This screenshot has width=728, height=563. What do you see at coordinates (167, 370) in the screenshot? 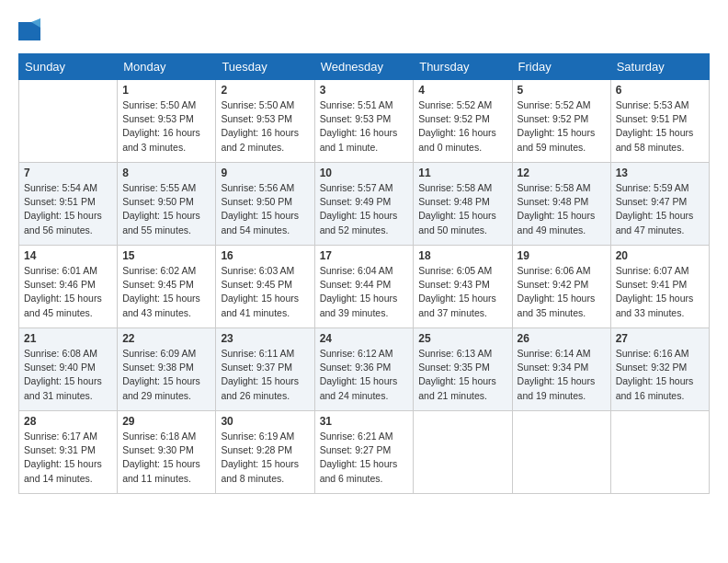
I see `calendar-cell: 22Sunrise: 6:09 AMSunset: 9:38 PMDayligh…` at bounding box center [167, 370].